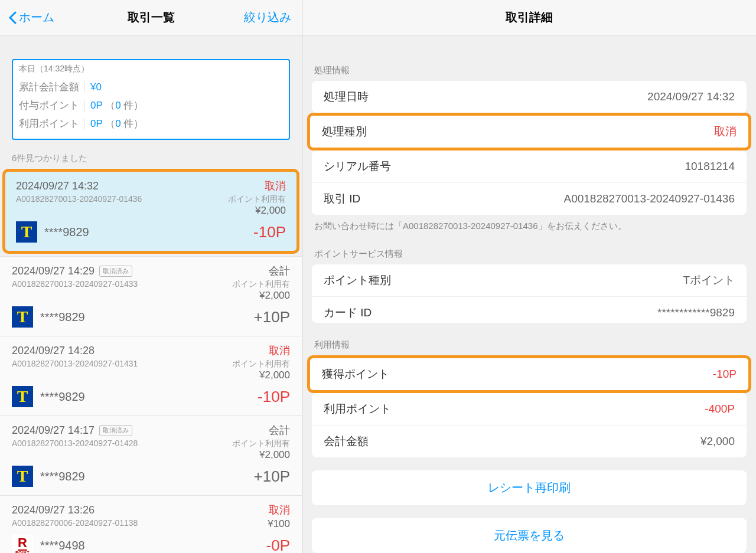 The image size is (756, 553). What do you see at coordinates (151, 105) in the screenshot?
I see `summary-rows: 累計会計金額¥0付与ポイント0P （0 件）利用ポイント0P （0 件）` at bounding box center [151, 105].